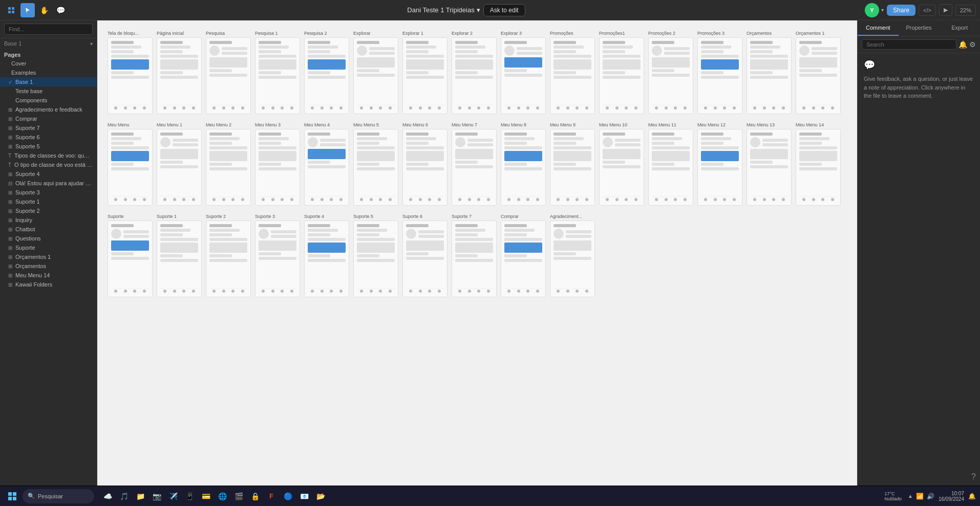 This screenshot has width=980, height=506. I want to click on taskbar-icon-photos: 📷, so click(157, 496).